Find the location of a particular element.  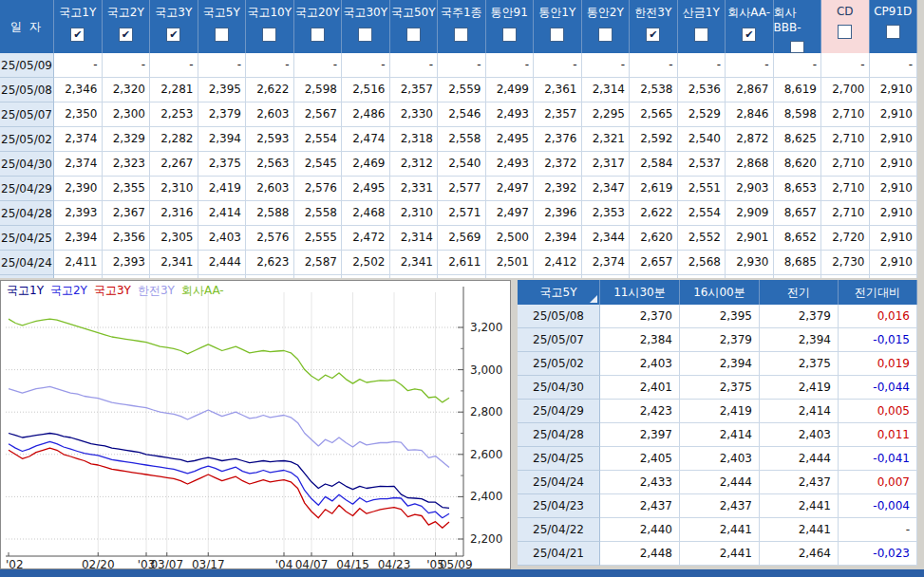

column-header: 한전3Y✔ is located at coordinates (653, 27).